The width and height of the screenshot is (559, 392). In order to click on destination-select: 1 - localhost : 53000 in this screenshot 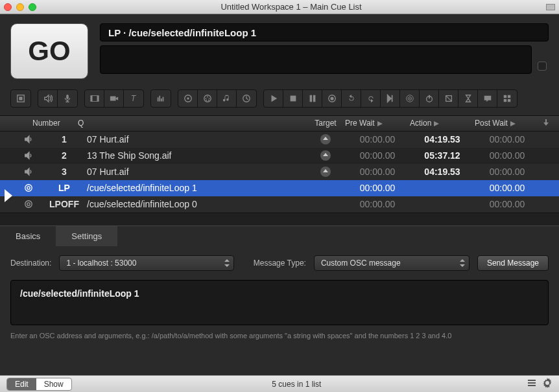, I will do `click(147, 263)`.